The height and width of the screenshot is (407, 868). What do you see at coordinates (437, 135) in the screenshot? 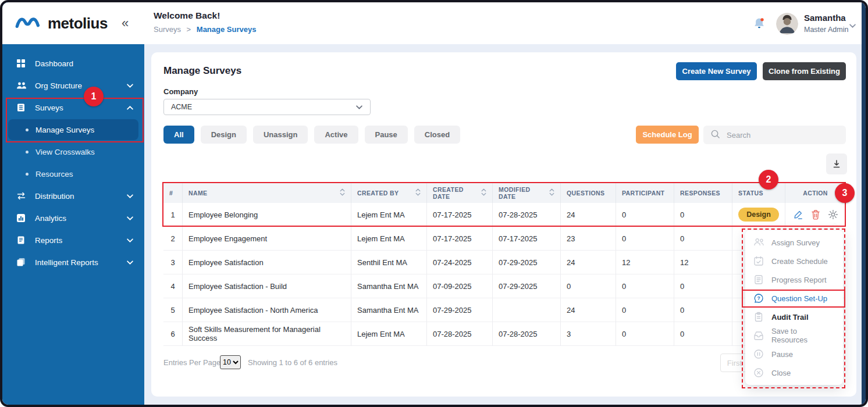
I see `filter-tab-closed: Closed` at bounding box center [437, 135].